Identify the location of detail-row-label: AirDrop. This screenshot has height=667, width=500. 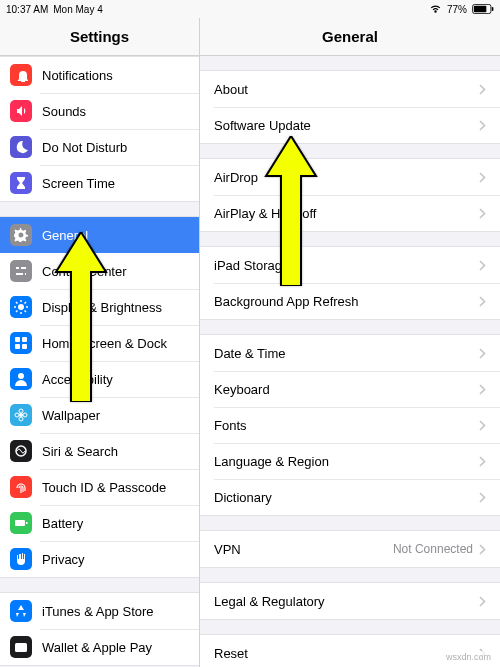
(346, 178).